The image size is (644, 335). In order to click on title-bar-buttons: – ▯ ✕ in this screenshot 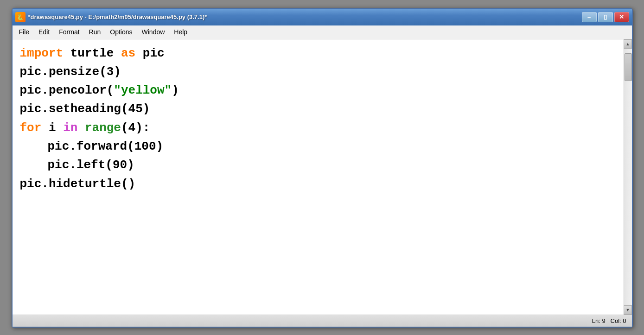, I will do `click(606, 17)`.